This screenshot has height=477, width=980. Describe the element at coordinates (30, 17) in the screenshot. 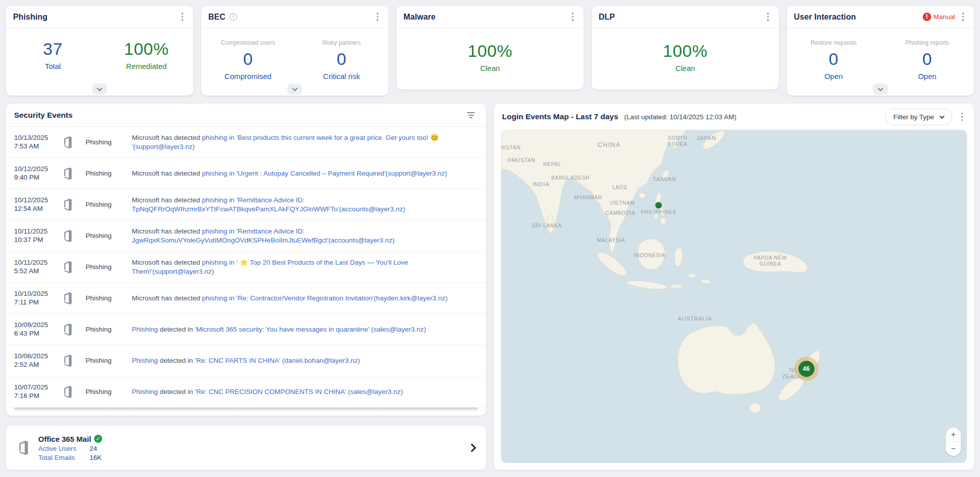

I see `card-title: Phishing` at that location.